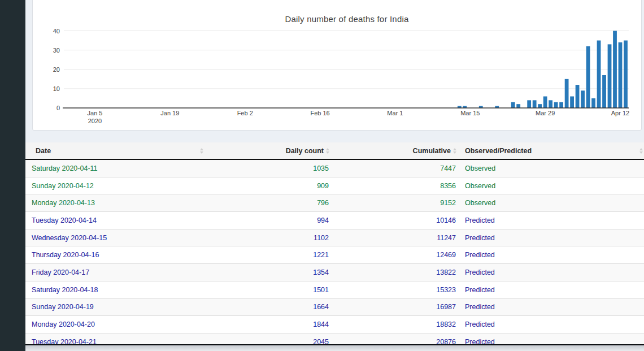  What do you see at coordinates (116, 168) in the screenshot?
I see `cell-date: Saturday 2020-04-11` at bounding box center [116, 168].